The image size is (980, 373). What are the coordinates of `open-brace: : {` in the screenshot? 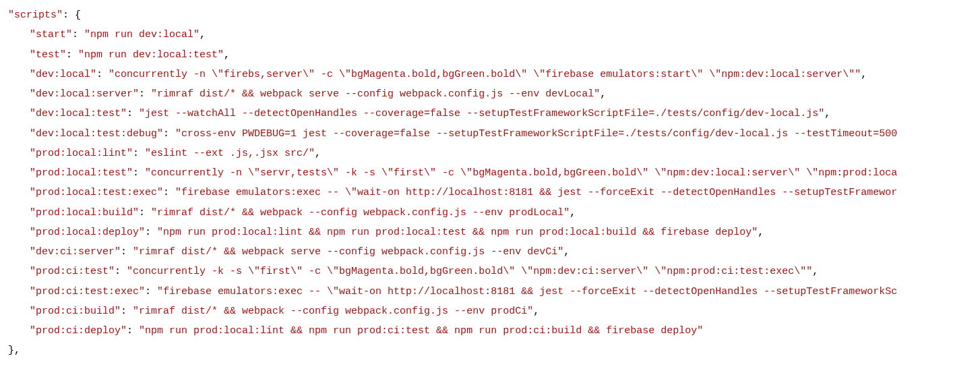 It's located at (71, 15).